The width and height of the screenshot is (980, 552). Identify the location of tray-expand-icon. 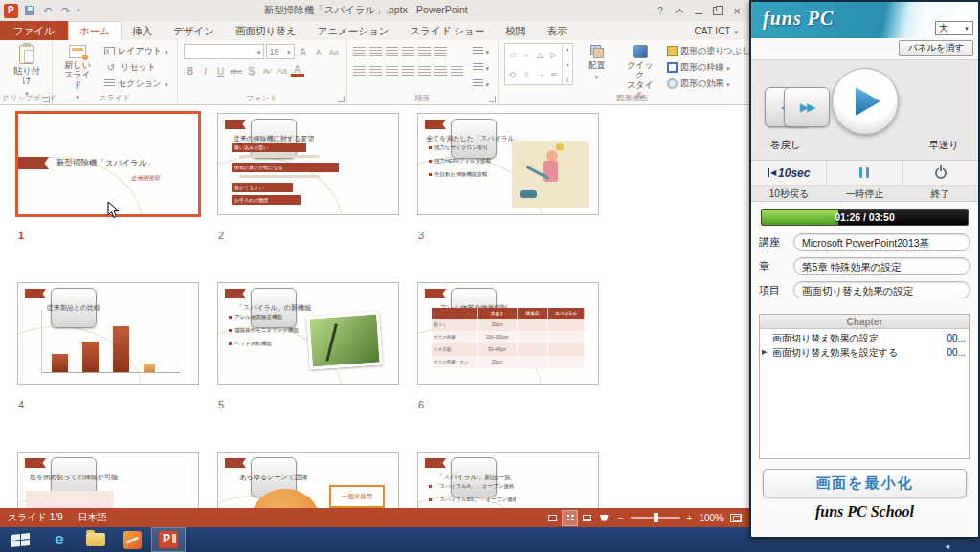
(947, 546).